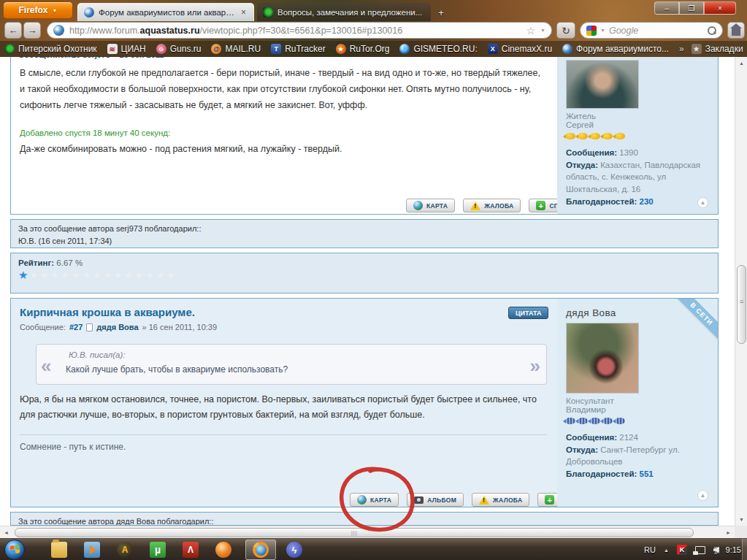  What do you see at coordinates (15, 549) in the screenshot?
I see `windows-logo-icon` at bounding box center [15, 549].